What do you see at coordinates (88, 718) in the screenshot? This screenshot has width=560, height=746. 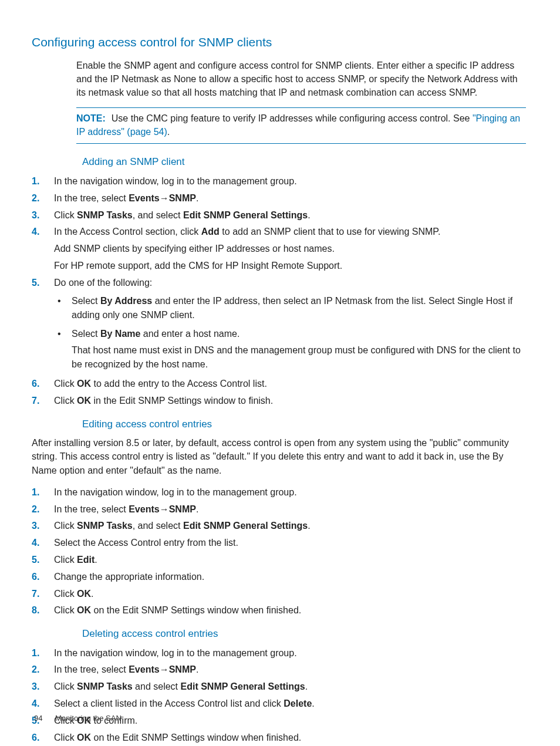 I see `footer-title: Monitoring the SAN` at bounding box center [88, 718].